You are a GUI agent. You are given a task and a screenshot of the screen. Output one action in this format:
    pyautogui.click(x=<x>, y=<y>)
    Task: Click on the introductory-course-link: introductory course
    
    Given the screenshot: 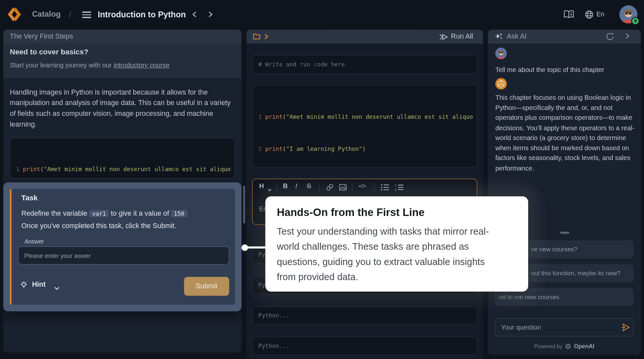 What is the action you would take?
    pyautogui.click(x=141, y=65)
    